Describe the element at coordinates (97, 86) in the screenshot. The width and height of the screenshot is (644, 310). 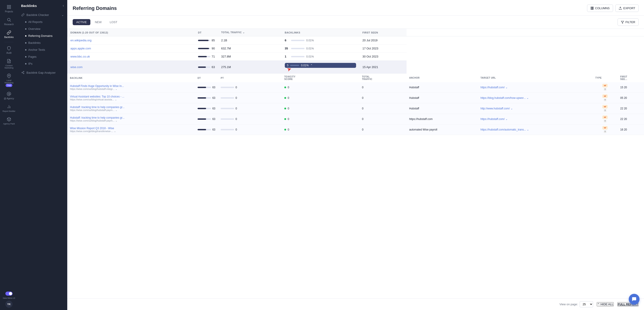
I see `sub-link: Hubstaff Finds Huge Opportunity in Wise …` at that location.